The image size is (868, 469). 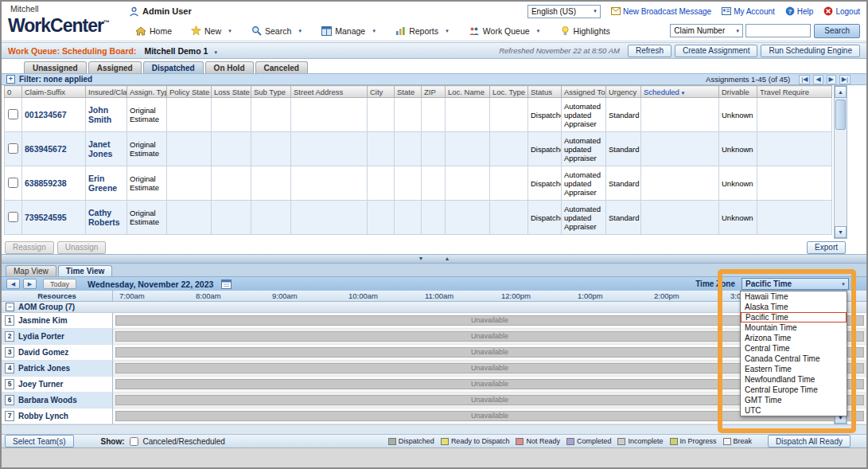 I want to click on timezone-select: Pacific Time▼, so click(x=796, y=283).